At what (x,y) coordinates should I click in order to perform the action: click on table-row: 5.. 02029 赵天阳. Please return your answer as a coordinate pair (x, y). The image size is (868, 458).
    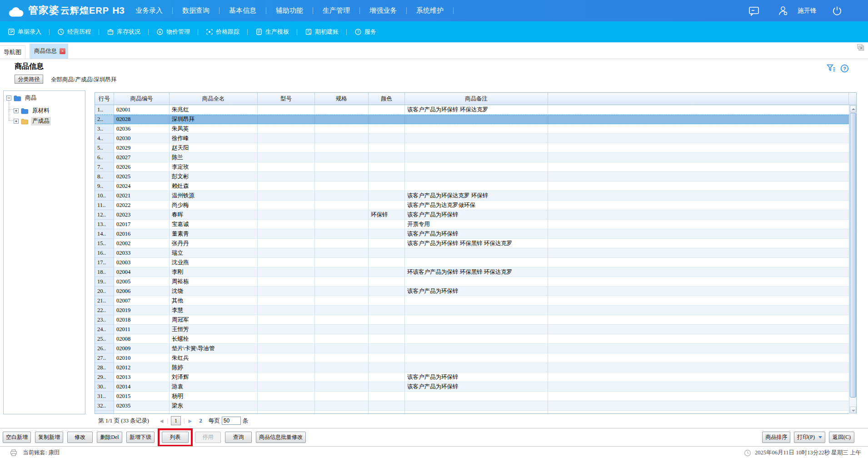
    Looking at the image, I should click on (475, 148).